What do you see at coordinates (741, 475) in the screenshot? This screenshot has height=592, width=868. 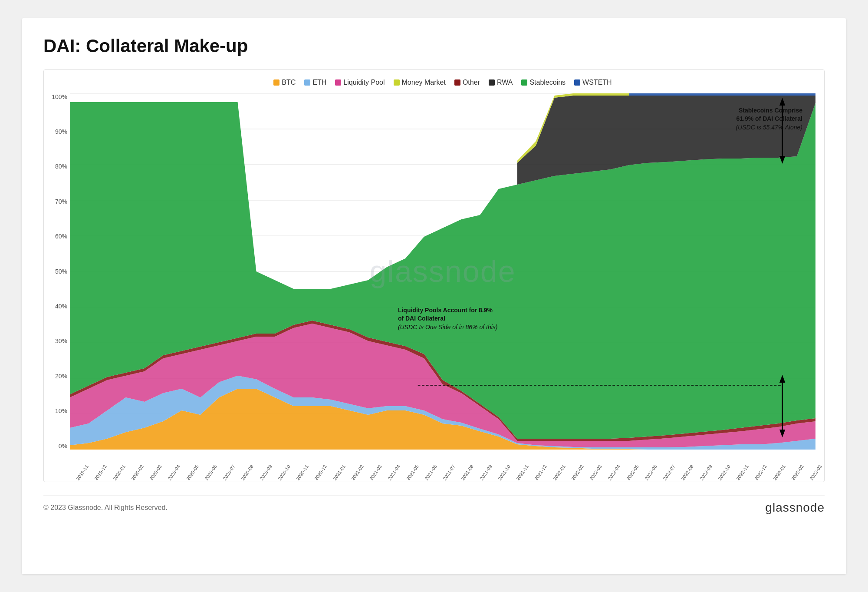 I see `x-label: 2022-11` at bounding box center [741, 475].